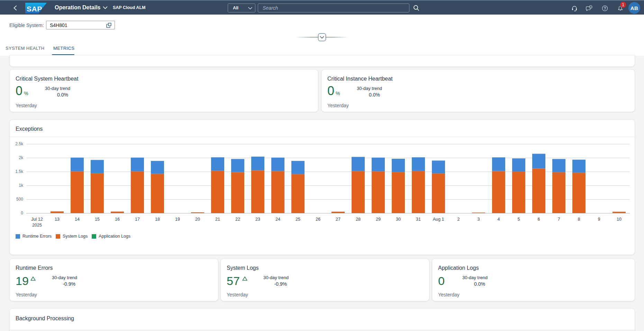  What do you see at coordinates (21, 158) in the screenshot?
I see `svg-text: 2k` at bounding box center [21, 158].